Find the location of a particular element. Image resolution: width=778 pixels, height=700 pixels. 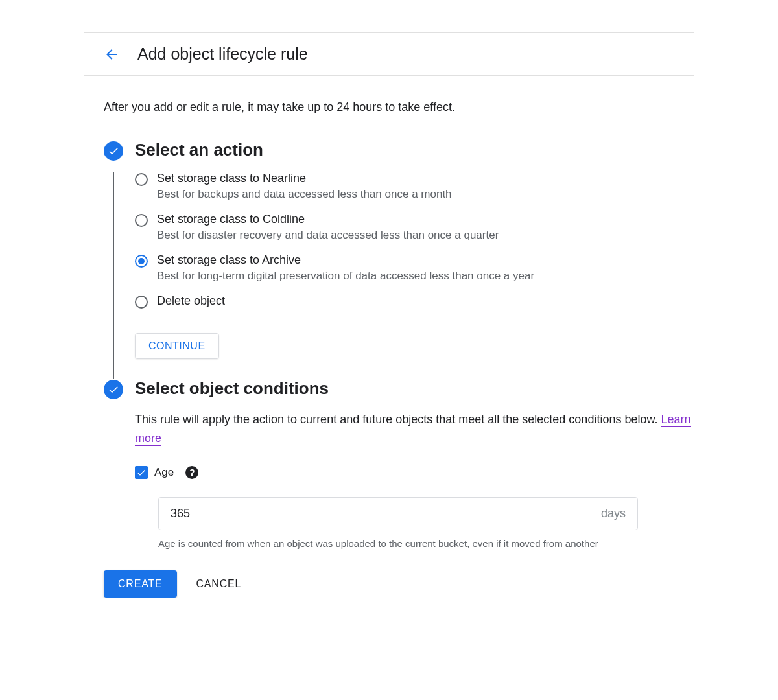

radio-label: Set storage class to Coldline is located at coordinates (425, 219).